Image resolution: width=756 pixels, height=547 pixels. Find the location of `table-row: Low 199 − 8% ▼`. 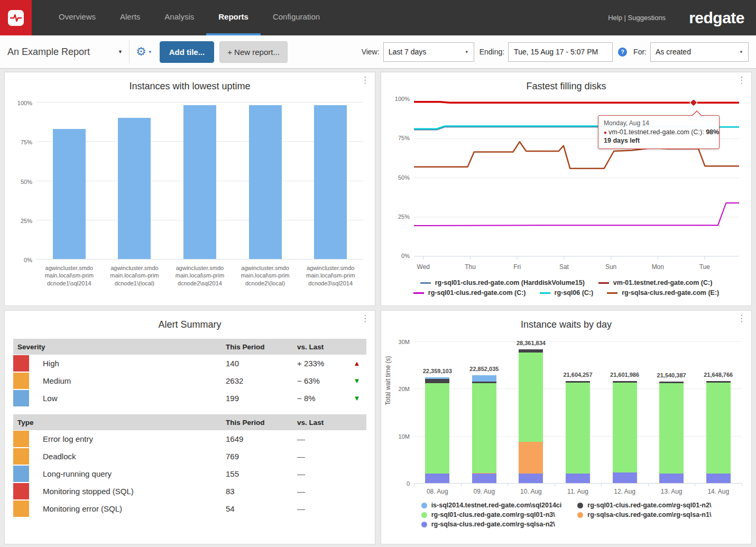

table-row: Low 199 − 8% ▼ is located at coordinates (190, 398).